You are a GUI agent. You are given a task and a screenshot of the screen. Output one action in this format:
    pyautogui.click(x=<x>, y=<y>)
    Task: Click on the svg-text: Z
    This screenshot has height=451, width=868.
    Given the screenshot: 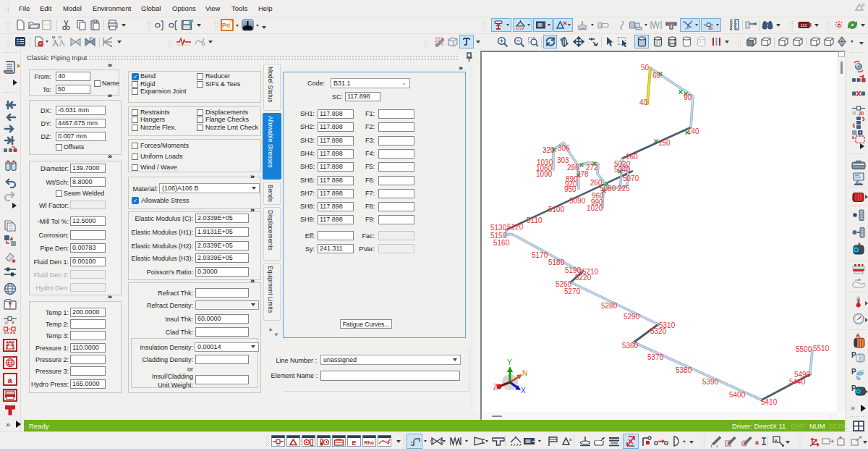 What is the action you would take?
    pyautogui.click(x=495, y=387)
    